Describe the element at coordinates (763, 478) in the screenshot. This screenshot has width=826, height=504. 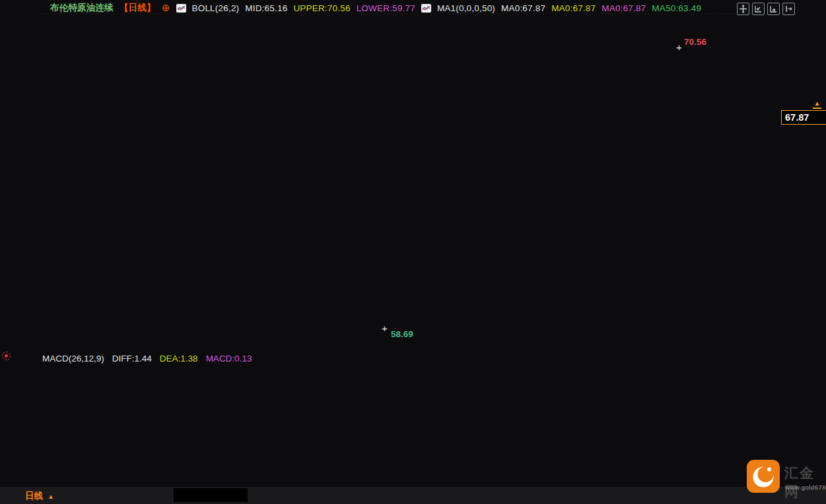
I see `gold678-logo` at that location.